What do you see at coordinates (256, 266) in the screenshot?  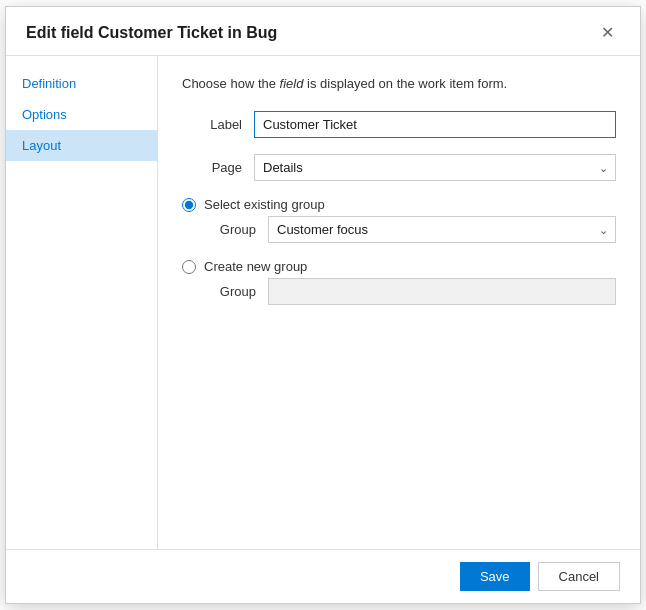 I see `create-new-group-label: Create new group` at bounding box center [256, 266].